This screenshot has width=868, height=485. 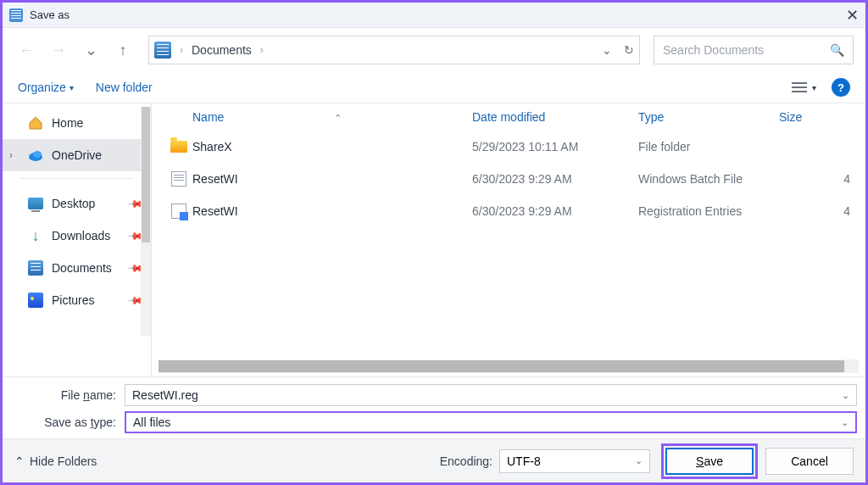 What do you see at coordinates (709, 147) in the screenshot?
I see `file-type: File folder` at bounding box center [709, 147].